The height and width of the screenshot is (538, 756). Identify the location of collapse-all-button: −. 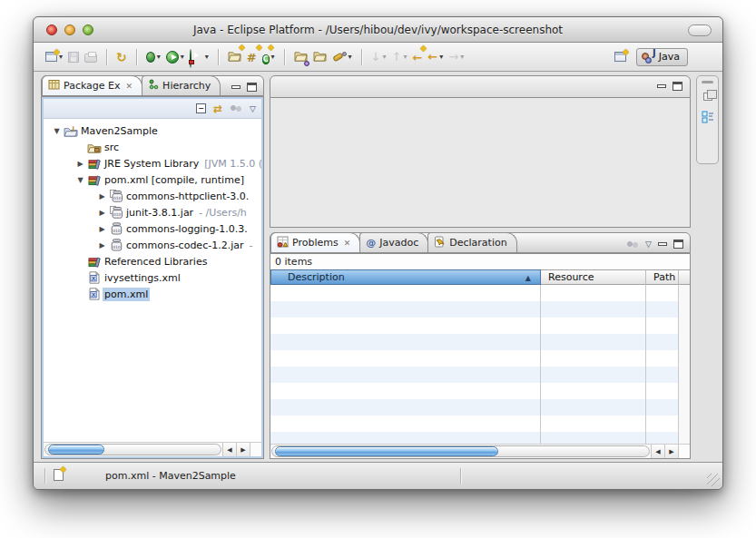
(201, 109).